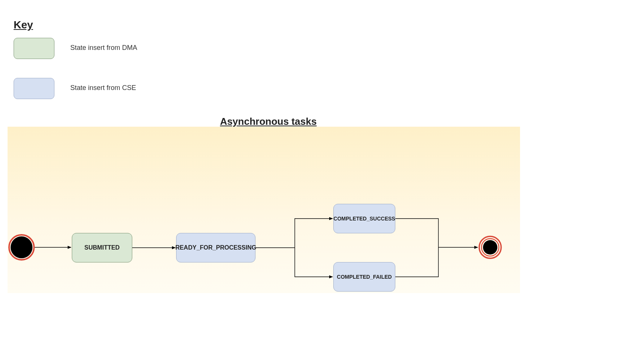  Describe the element at coordinates (268, 122) in the screenshot. I see `flow-title: Asynchronous tasks` at that location.